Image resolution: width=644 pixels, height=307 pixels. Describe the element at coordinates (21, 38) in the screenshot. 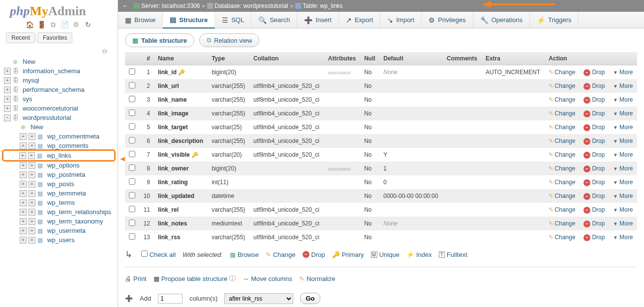

I see `recent-tab: Recent` at that location.